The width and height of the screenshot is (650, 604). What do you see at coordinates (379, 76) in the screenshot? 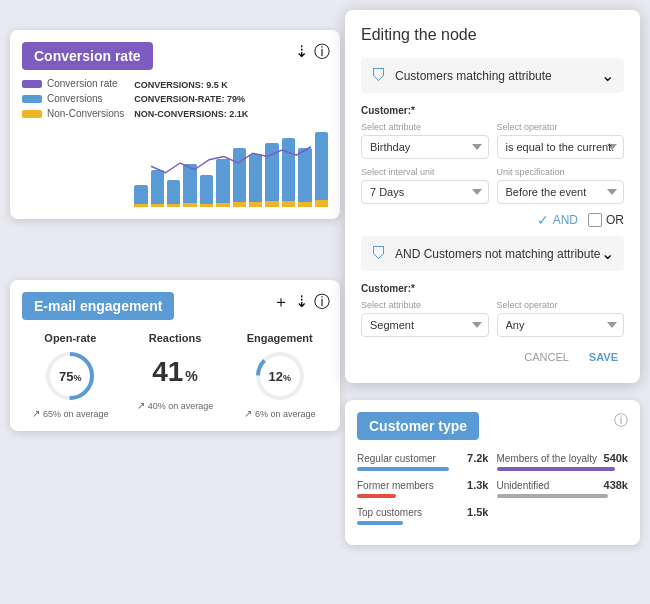
I see `node-icon: ⛉` at bounding box center [379, 76].